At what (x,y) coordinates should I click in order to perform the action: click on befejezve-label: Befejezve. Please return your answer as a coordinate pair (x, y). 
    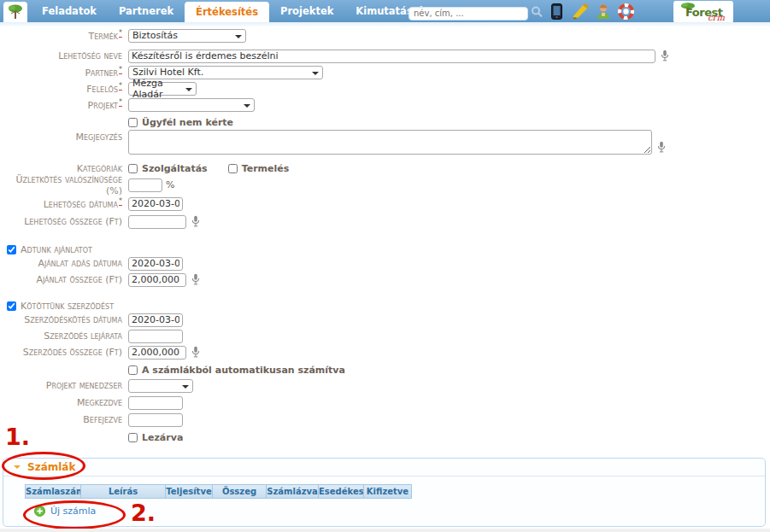
    Looking at the image, I should click on (64, 420).